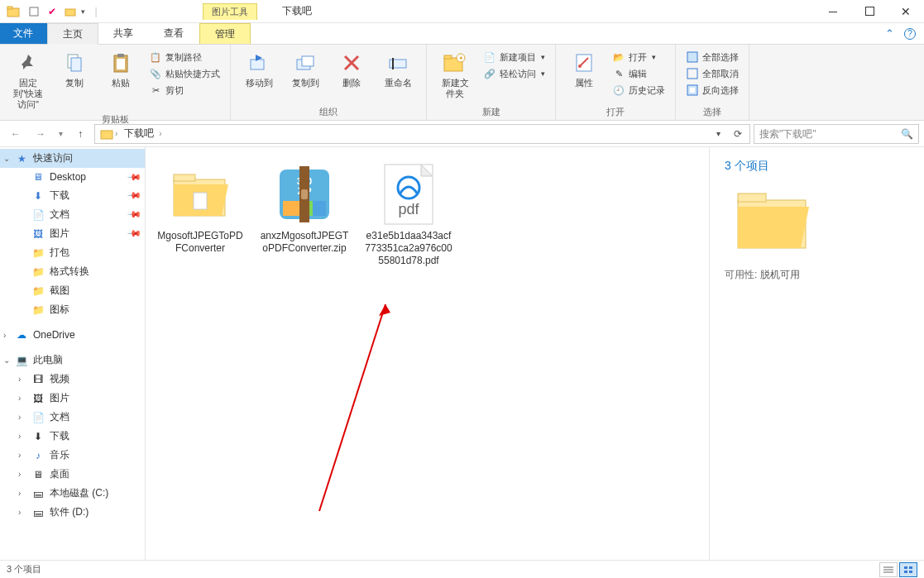 The height and width of the screenshot is (578, 924). What do you see at coordinates (52, 12) in the screenshot?
I see `qat-check-icon: ✔` at bounding box center [52, 12].